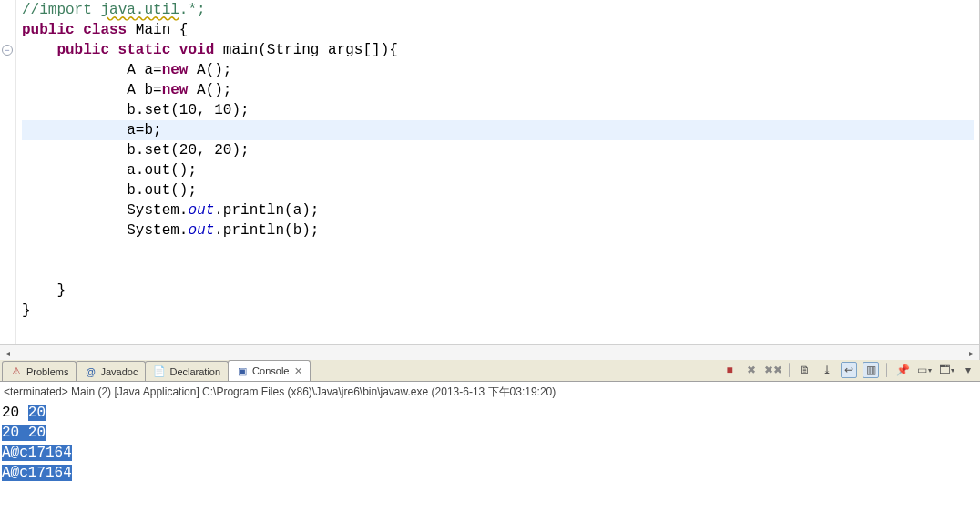  I want to click on terminate-button: ■, so click(730, 370).